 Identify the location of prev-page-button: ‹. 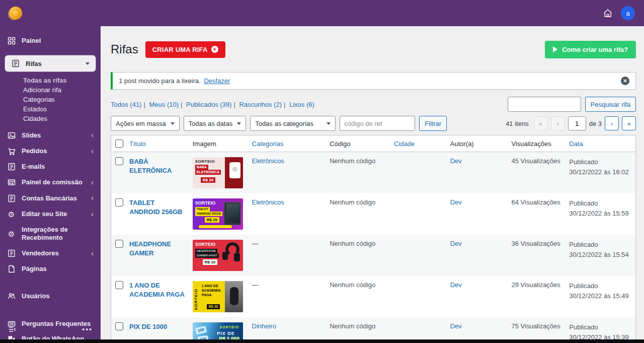
(558, 123).